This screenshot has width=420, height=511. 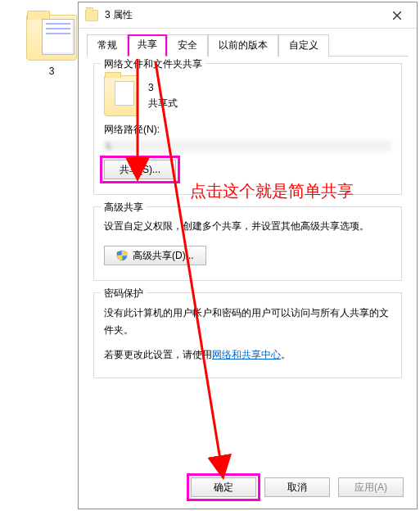 I want to click on folder-thumb-icon, so click(x=121, y=96).